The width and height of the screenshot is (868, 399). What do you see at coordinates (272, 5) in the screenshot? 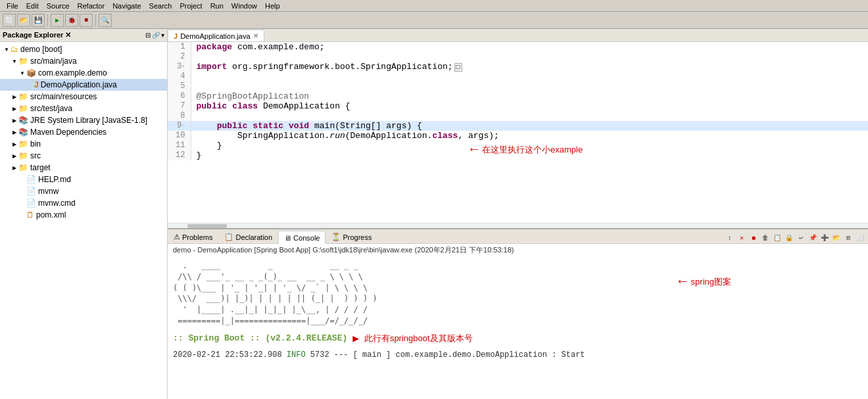
I see `menu-help: Help` at bounding box center [272, 5].